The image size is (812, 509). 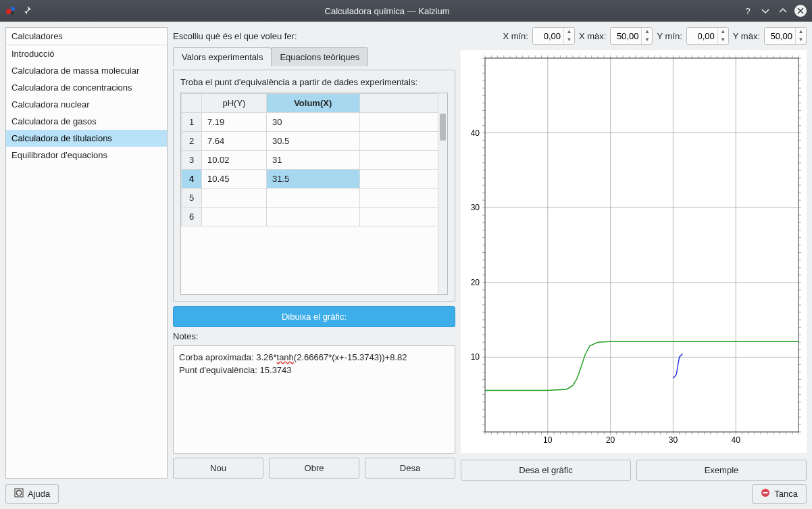 I want to click on corner-cell, so click(x=192, y=103).